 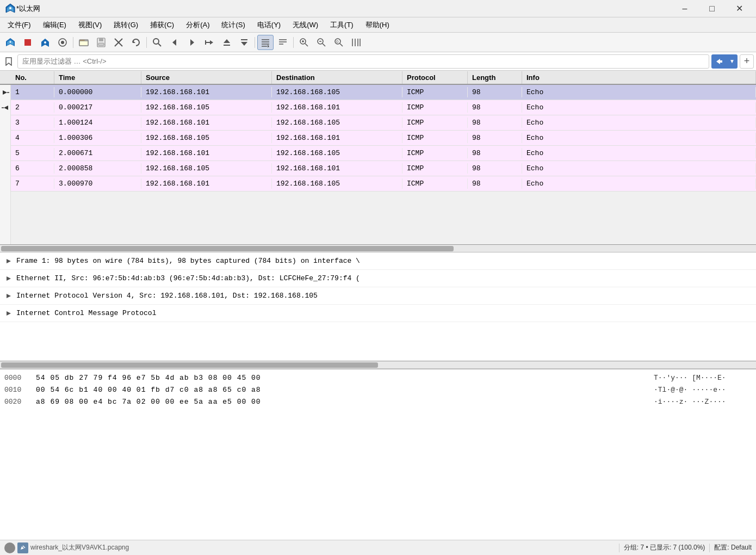 I want to click on toolbar-prev-btn, so click(x=175, y=42).